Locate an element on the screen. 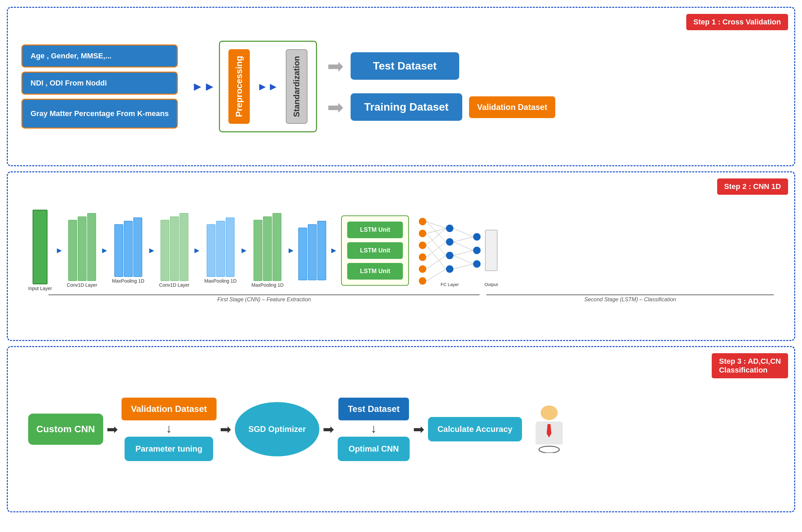  doctor-body is located at coordinates (549, 433).